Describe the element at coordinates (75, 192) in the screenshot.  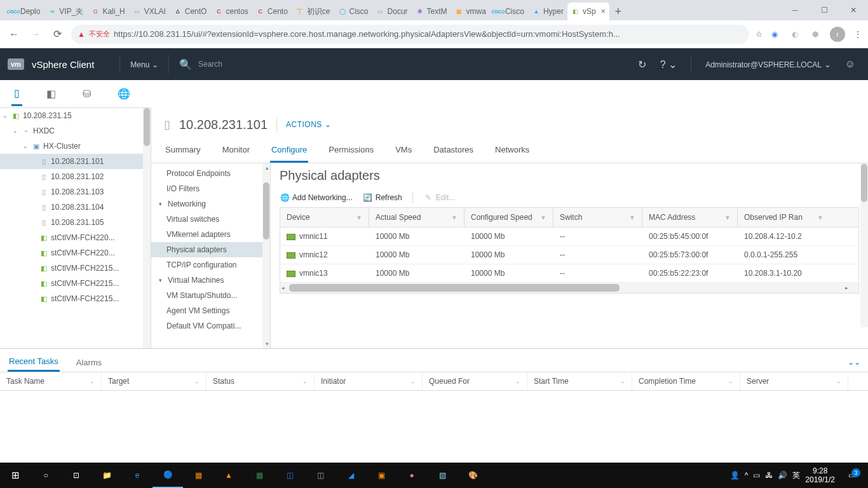
I see `tree-host: ▯10.208.231.103` at that location.